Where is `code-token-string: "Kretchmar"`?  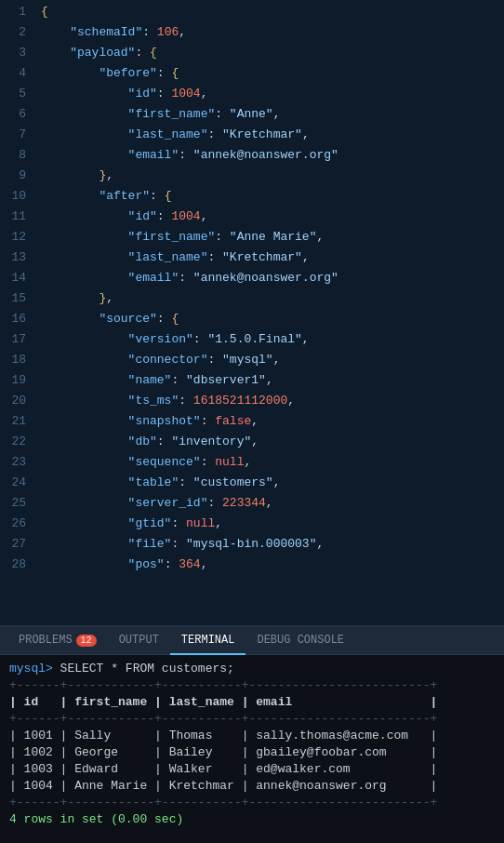
code-token-string: "Kretchmar" is located at coordinates (262, 134).